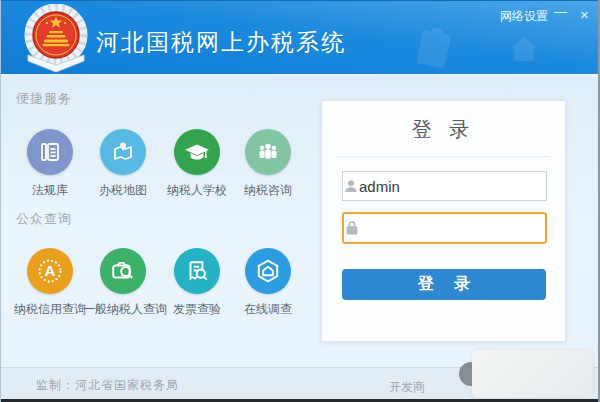 This screenshot has width=600, height=402. Describe the element at coordinates (50, 270) in the screenshot. I see `svg-text: A` at that location.